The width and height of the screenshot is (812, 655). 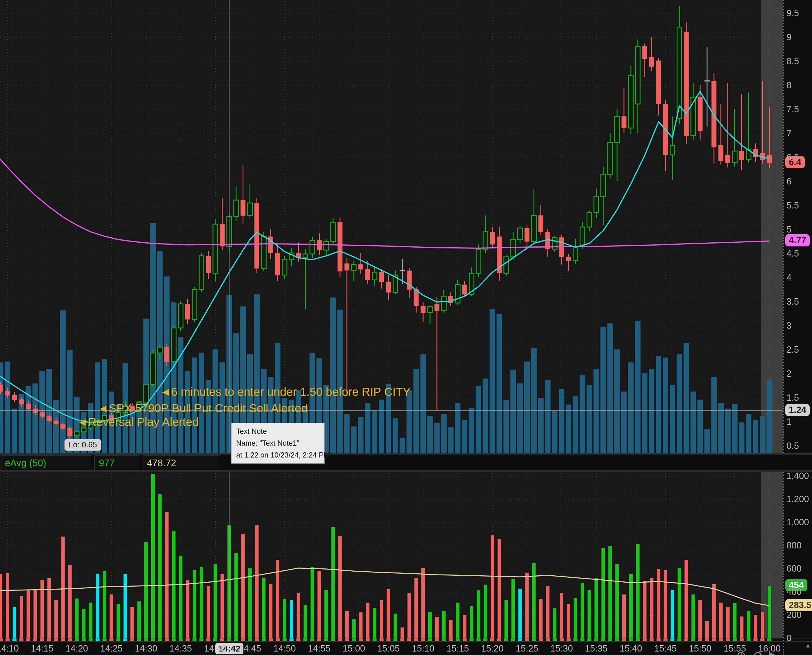 I want to click on price-tick-label: 9, so click(x=789, y=37).